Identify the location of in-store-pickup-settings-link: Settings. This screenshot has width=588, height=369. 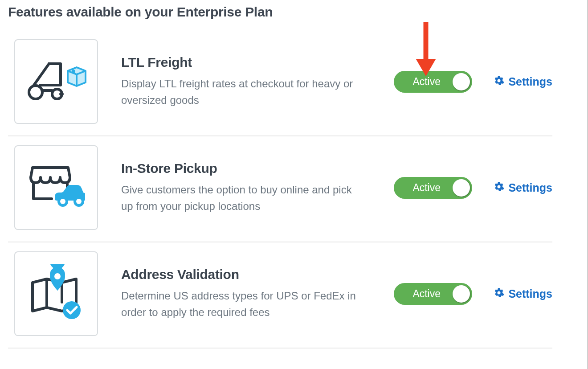
(523, 188).